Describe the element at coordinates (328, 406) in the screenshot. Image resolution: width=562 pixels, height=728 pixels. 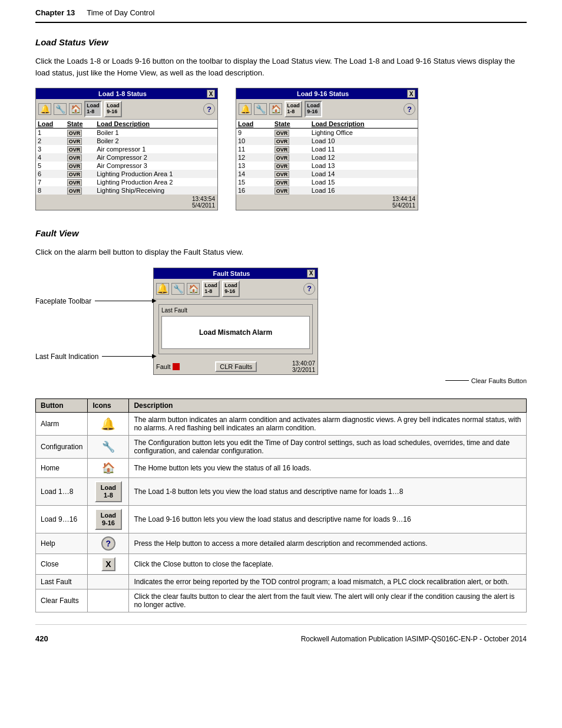
I see `ref-header-desc: Description` at that location.